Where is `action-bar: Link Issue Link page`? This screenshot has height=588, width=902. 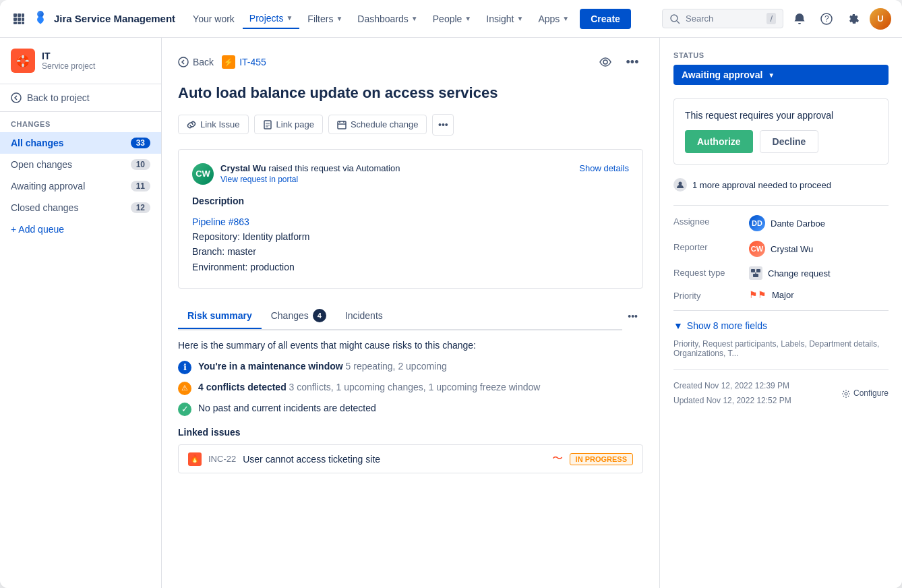
action-bar: Link Issue Link page is located at coordinates (411, 125).